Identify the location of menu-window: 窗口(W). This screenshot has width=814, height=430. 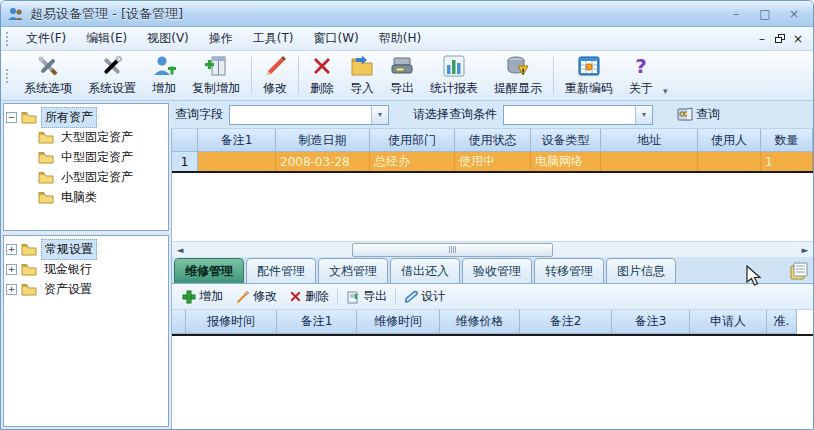
(336, 38).